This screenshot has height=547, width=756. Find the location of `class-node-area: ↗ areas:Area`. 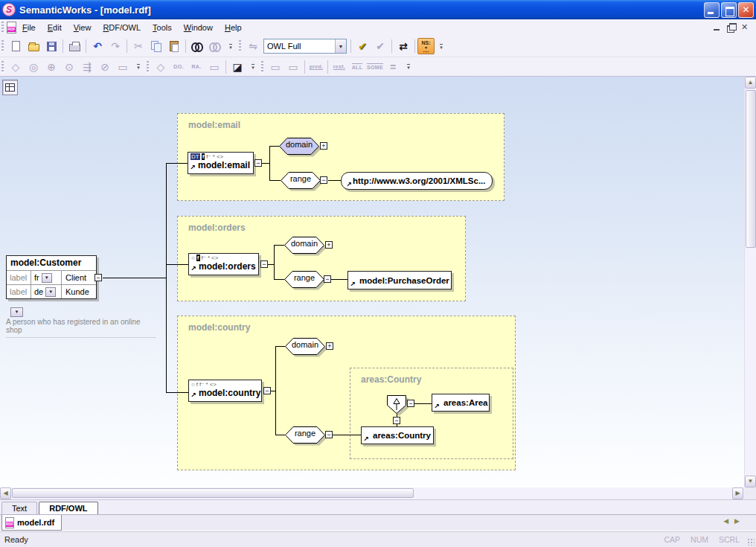

class-node-area: ↗ areas:Area is located at coordinates (461, 403).